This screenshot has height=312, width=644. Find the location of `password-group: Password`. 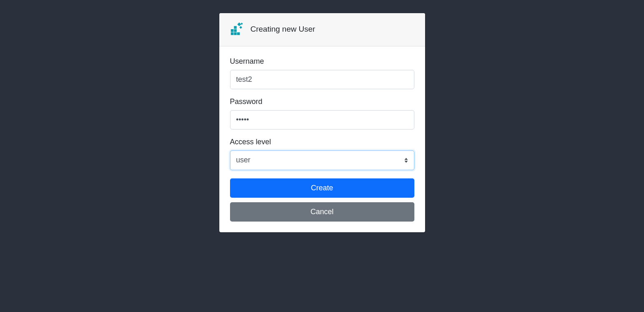

password-group: Password is located at coordinates (322, 113).